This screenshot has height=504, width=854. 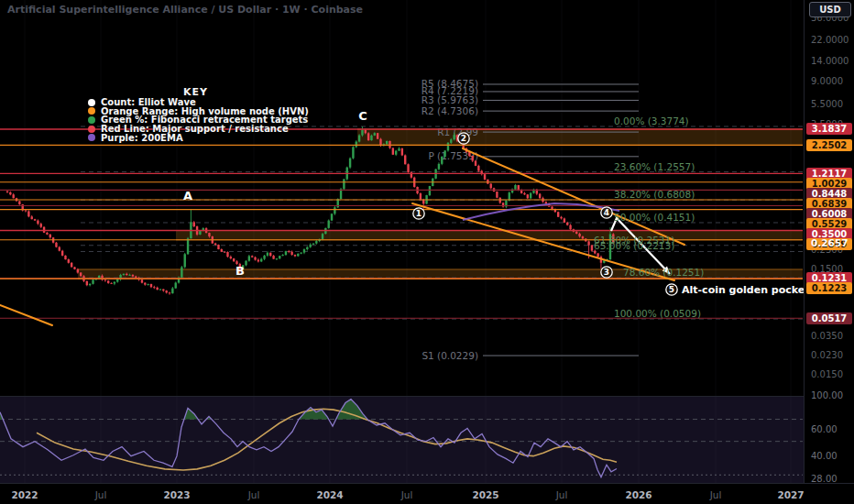 What do you see at coordinates (830, 60) in the screenshot?
I see `price-tick: 14.0000` at bounding box center [830, 60].